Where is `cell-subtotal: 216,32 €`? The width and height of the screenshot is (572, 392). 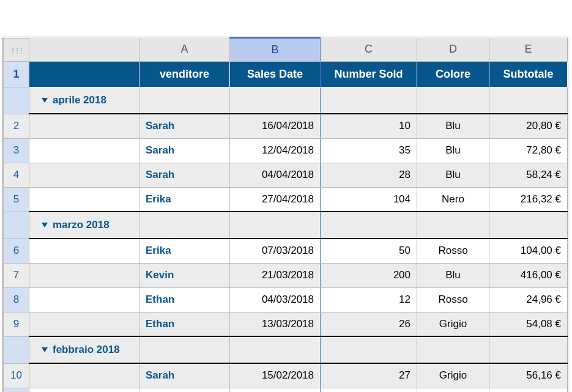
cell-subtotal: 216,32 € is located at coordinates (529, 199).